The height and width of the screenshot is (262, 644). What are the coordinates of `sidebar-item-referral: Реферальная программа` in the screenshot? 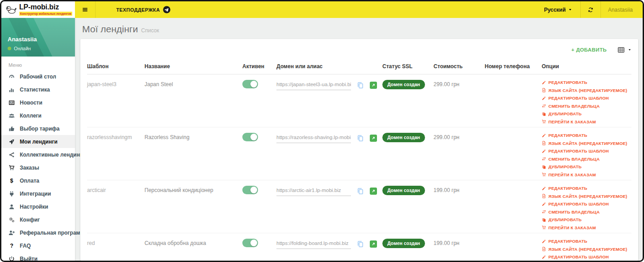 It's located at (38, 232).